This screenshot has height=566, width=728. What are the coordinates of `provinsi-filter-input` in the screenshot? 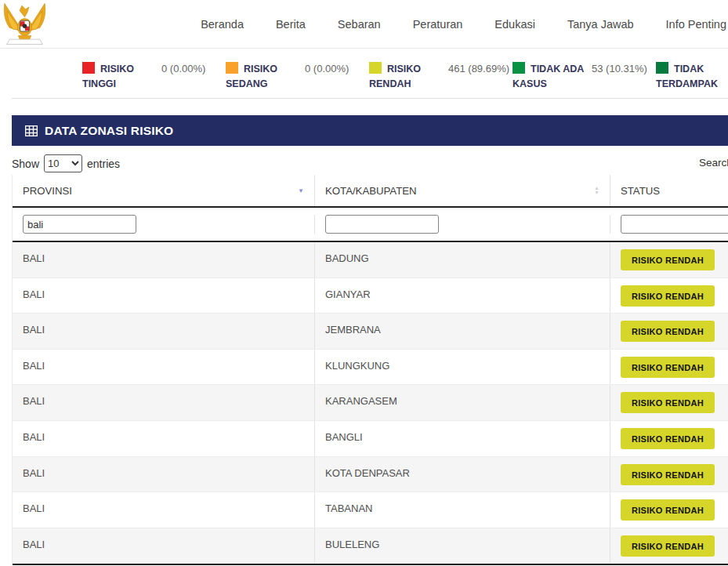 It's located at (80, 224).